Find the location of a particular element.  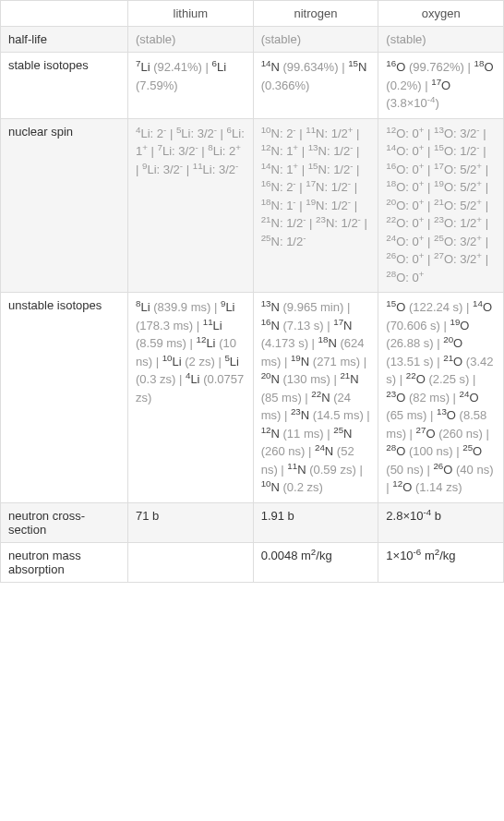

row-neutron-cross-section: neutron cross-section 71 b 1.91 b 2.8×10… is located at coordinates (253, 523).